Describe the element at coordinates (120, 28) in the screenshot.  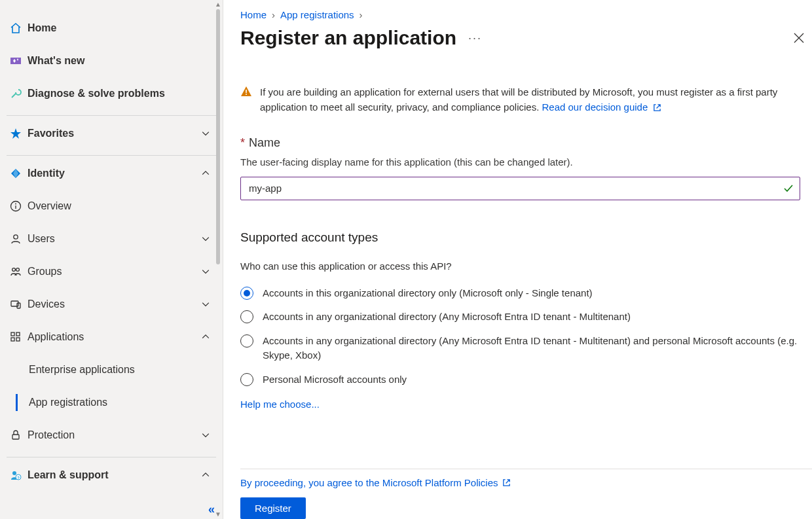
I see `sidebar-item-label: Home` at that location.